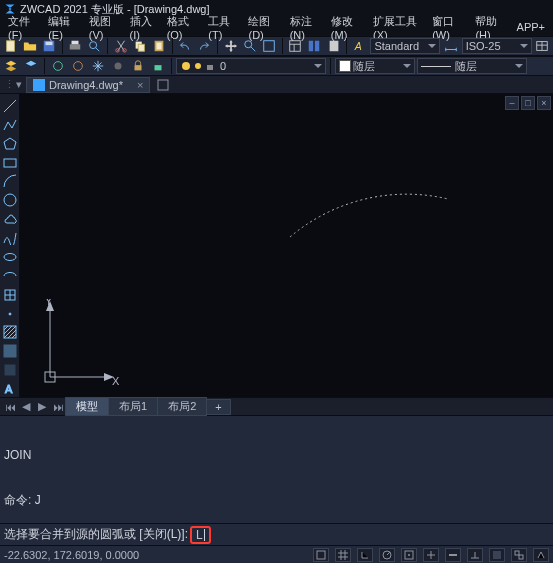  Describe the element at coordinates (10, 46) in the screenshot. I see `new-button` at that location.